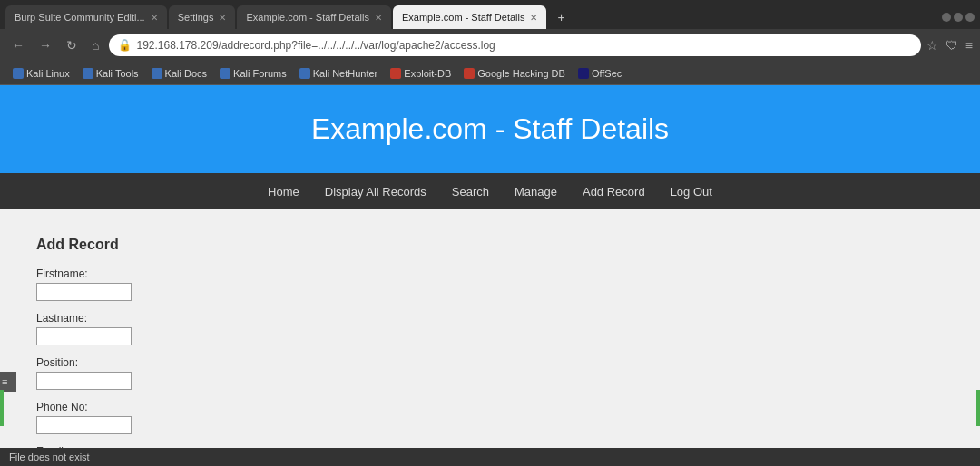 This screenshot has height=466, width=980. Describe the element at coordinates (514, 45) in the screenshot. I see `address-bar: 🔓 192.168.178.209/addrecord.php?file=../…` at that location.